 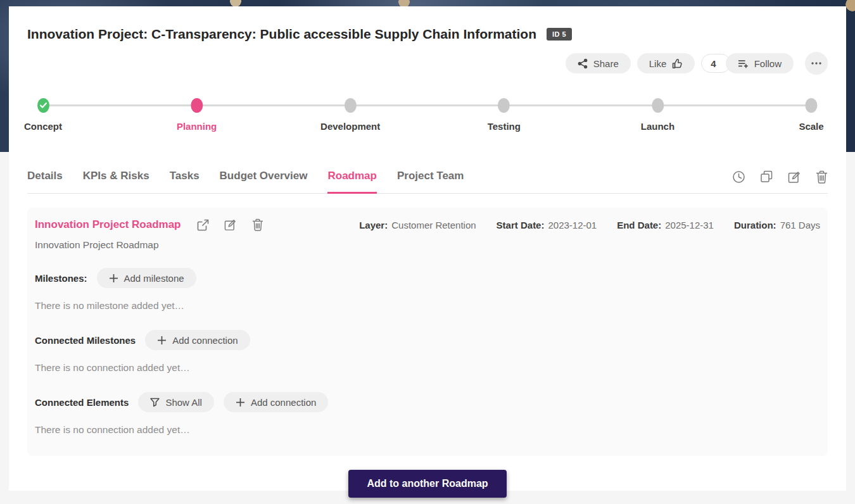 What do you see at coordinates (231, 225) in the screenshot?
I see `roadmap-title-actions` at bounding box center [231, 225].